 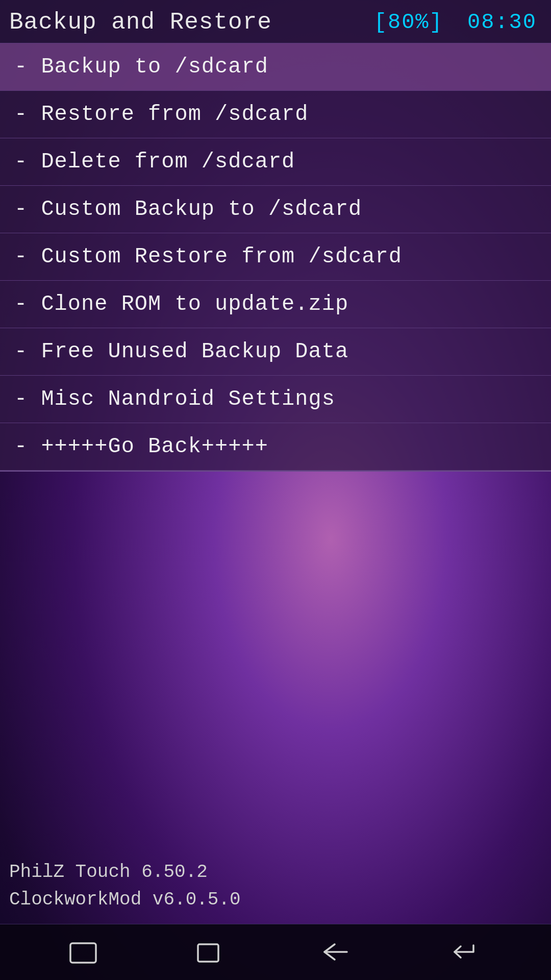 What do you see at coordinates (208, 257) in the screenshot?
I see `menu-item-label: - Custom Restore from /sdcard` at bounding box center [208, 257].